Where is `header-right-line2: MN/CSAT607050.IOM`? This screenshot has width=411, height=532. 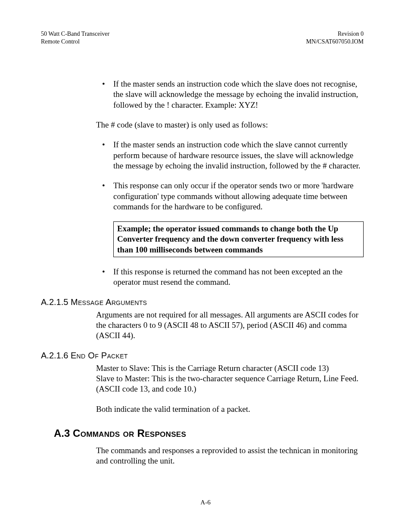 header-right-line2: MN/CSAT607050.IOM is located at coordinates (335, 41).